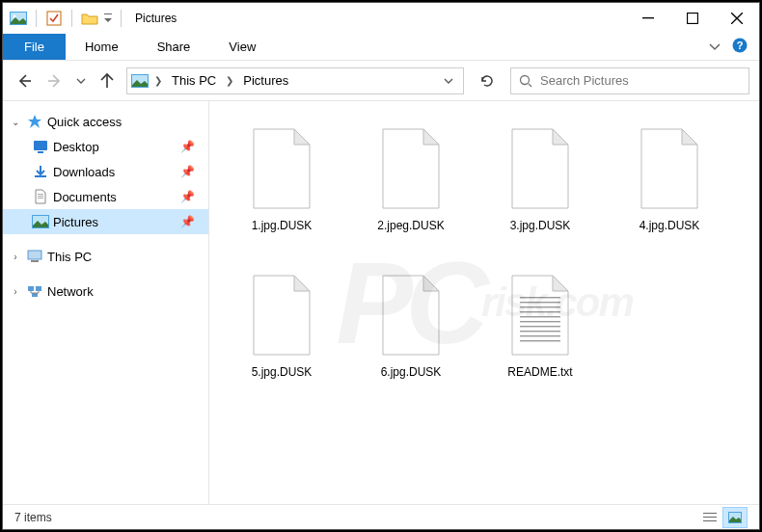 This screenshot has height=532, width=762. I want to click on titlebar: Pictures, so click(381, 18).